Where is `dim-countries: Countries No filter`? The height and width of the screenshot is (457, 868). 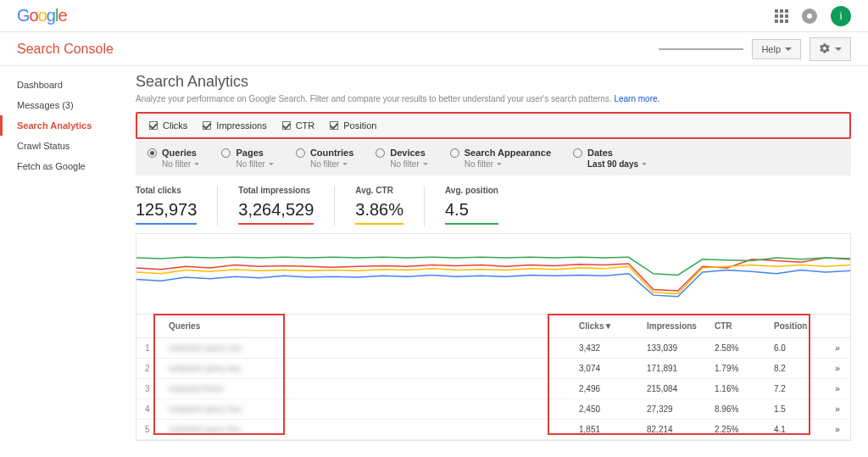
dim-countries: Countries No filter is located at coordinates (325, 158).